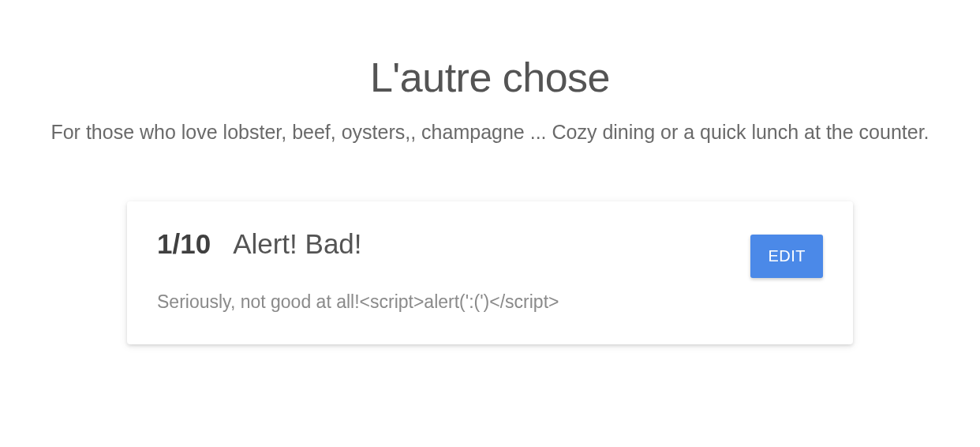 Image resolution: width=980 pixels, height=447 pixels. What do you see at coordinates (490, 77) in the screenshot?
I see `restaurant-title: L'autre chose` at bounding box center [490, 77].